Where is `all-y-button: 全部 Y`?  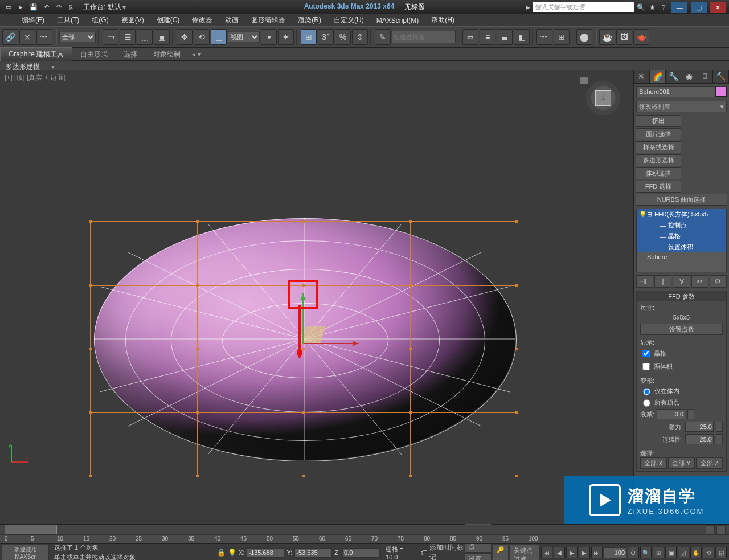 all-y-button: 全部 Y is located at coordinates (681, 463).